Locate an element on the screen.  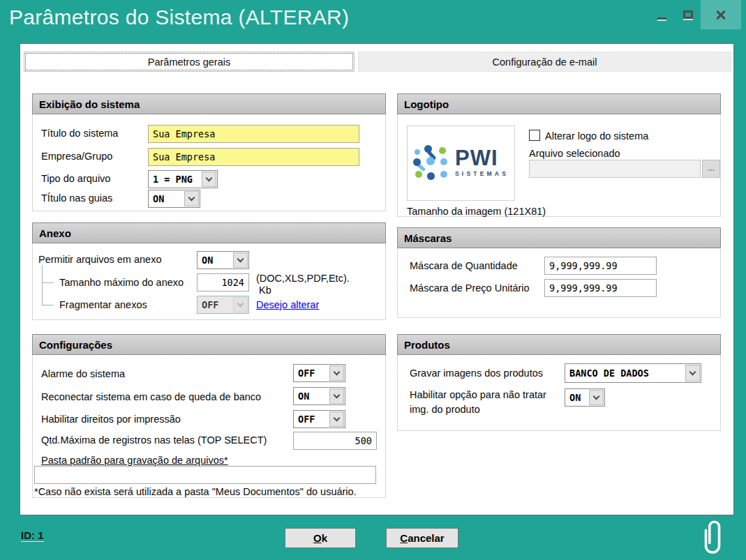
mascara-preco-input is located at coordinates (600, 288).